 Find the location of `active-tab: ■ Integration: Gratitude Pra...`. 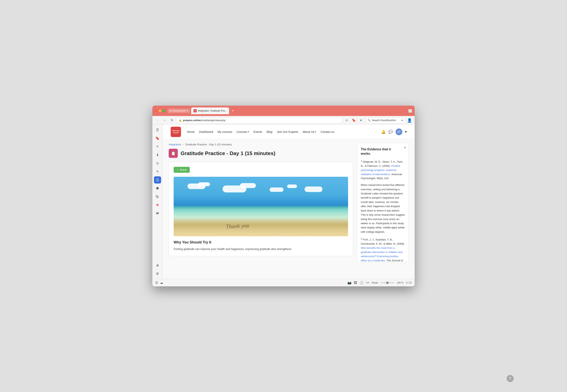

active-tab: ■ Integration: Gratitude Pra... is located at coordinates (210, 111).